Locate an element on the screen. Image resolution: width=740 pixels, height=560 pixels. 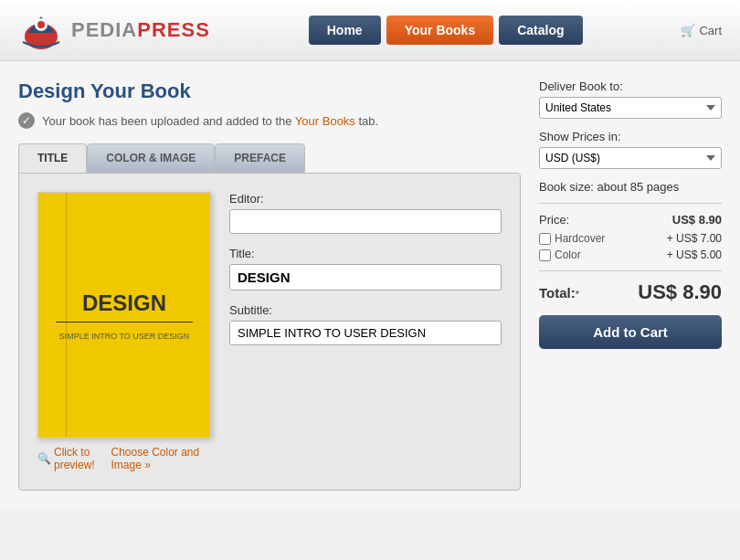
prices-select: USD (US$) EUR (€) GBP (£) is located at coordinates (630, 158).